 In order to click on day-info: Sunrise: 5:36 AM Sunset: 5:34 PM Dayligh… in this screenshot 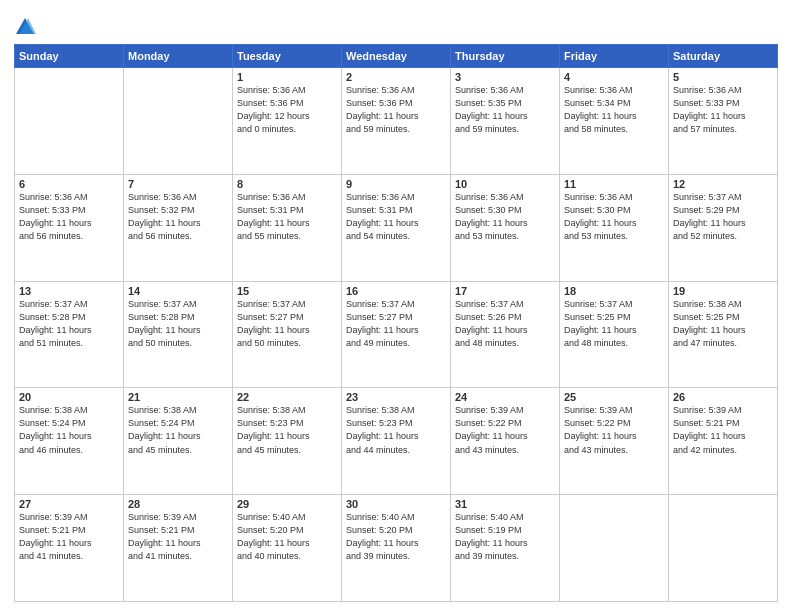, I will do `click(614, 110)`.